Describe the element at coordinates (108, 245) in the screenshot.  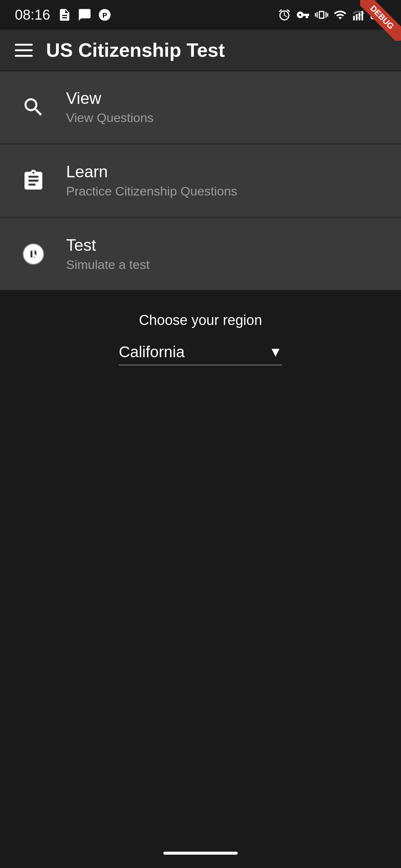
I see `test-item-title: Test` at that location.